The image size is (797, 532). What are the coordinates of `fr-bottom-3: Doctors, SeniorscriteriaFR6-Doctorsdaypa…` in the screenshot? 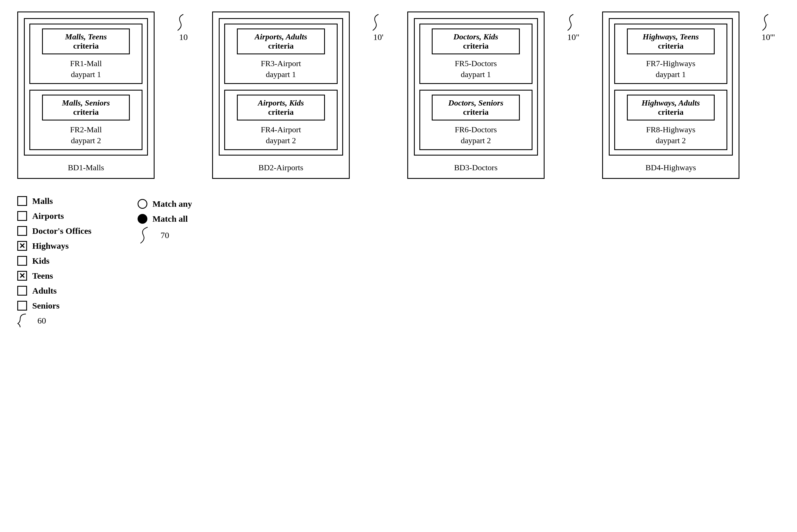 It's located at (476, 120).